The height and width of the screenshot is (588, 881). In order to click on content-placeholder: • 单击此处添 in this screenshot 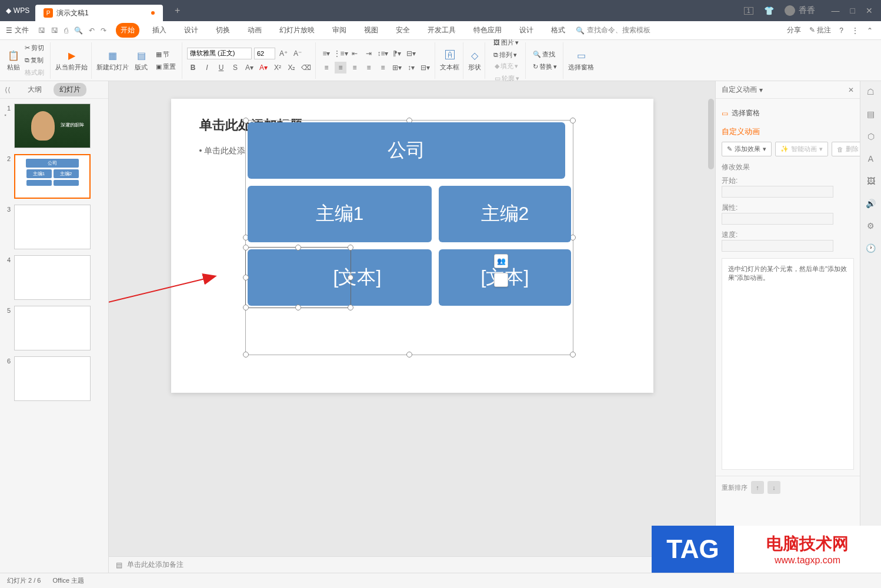, I will do `click(222, 151)`.